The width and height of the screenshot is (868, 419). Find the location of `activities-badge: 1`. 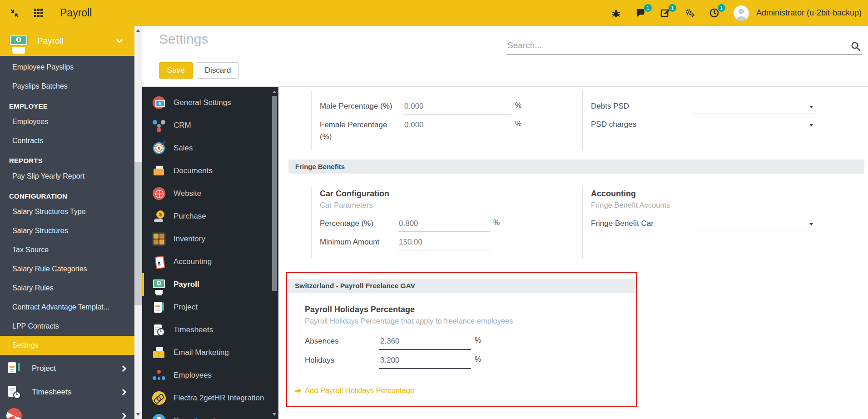

activities-badge: 1 is located at coordinates (672, 8).